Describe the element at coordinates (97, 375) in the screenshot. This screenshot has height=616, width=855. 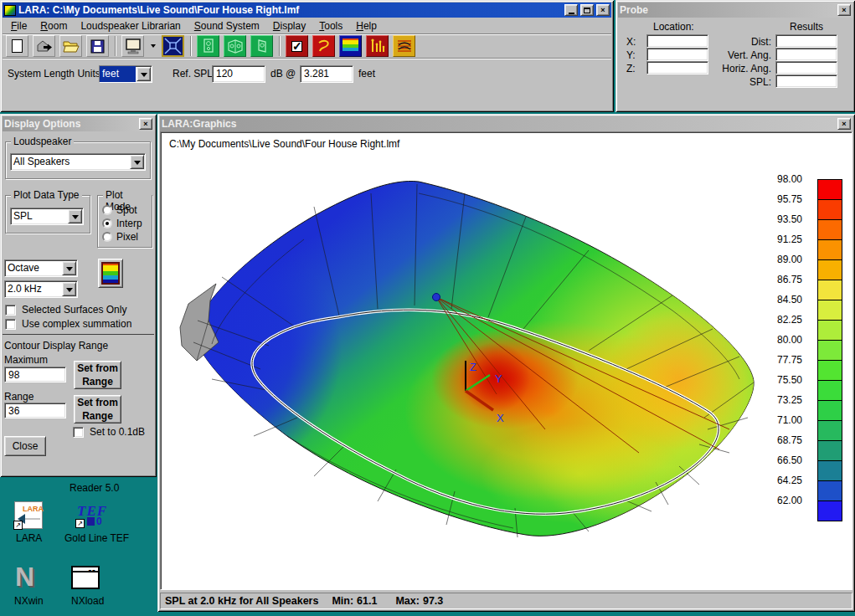
I see `set-max-from-range-button: Set from Range` at that location.